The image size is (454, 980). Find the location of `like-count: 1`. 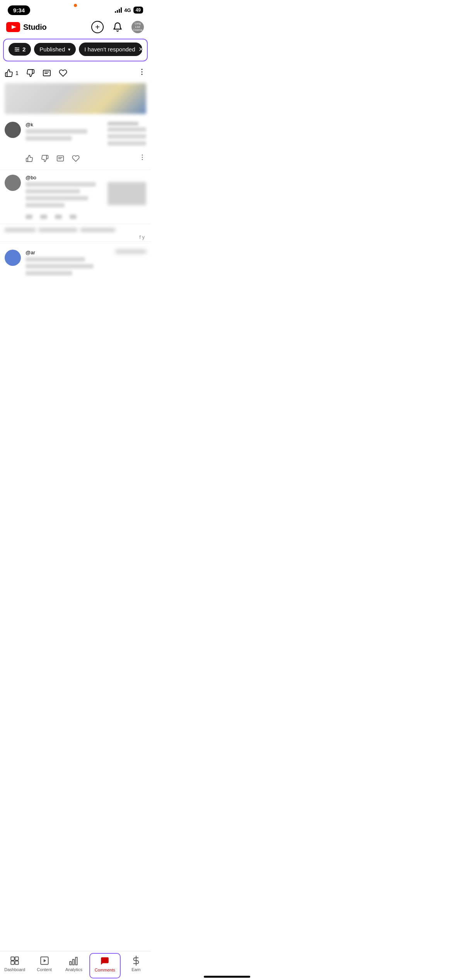

like-count: 1 is located at coordinates (17, 73).